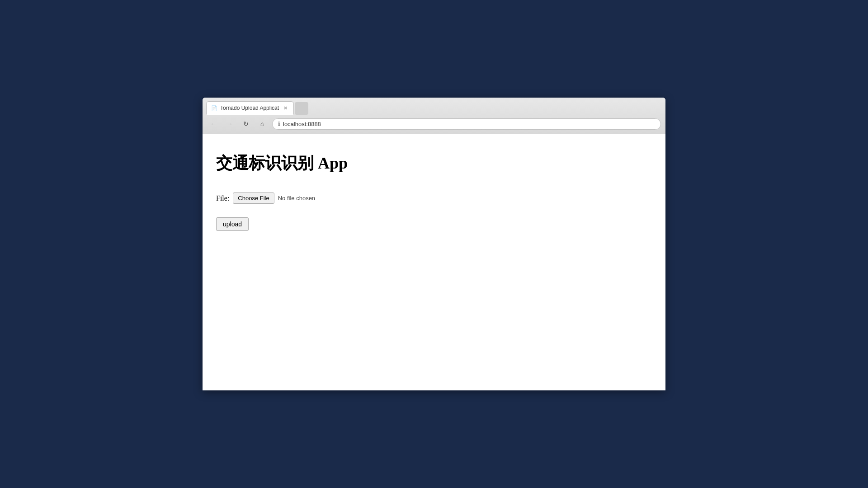 The image size is (868, 488). What do you see at coordinates (250, 108) in the screenshot?
I see `browser-tab-active: 📄 Tornado Upload Applicat ✕` at bounding box center [250, 108].